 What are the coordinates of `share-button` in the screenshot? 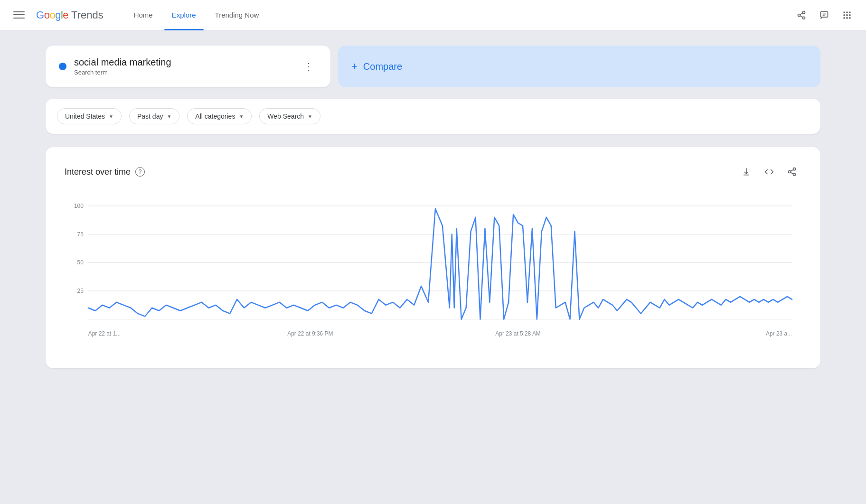 It's located at (801, 15).